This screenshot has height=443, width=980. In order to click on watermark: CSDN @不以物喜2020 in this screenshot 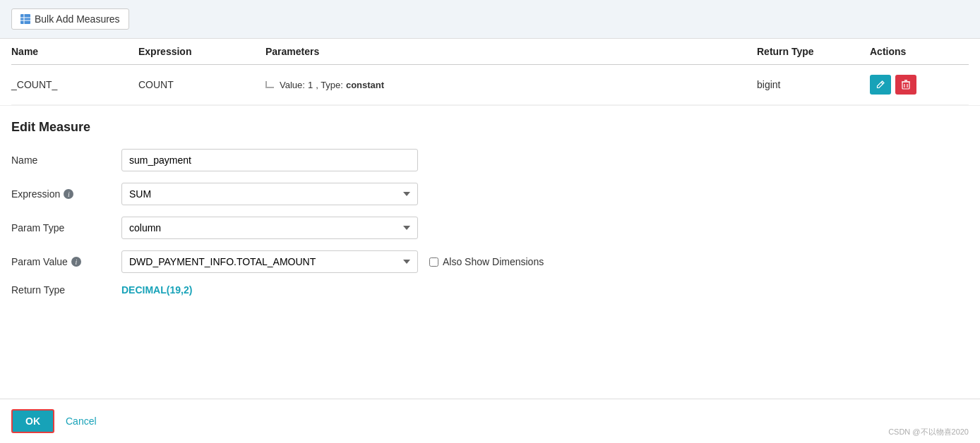, I will do `click(928, 432)`.